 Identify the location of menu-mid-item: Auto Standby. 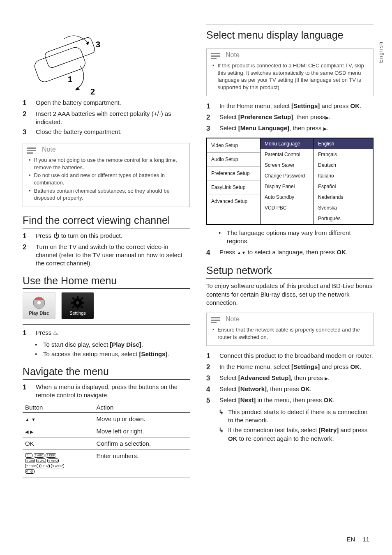
(287, 197).